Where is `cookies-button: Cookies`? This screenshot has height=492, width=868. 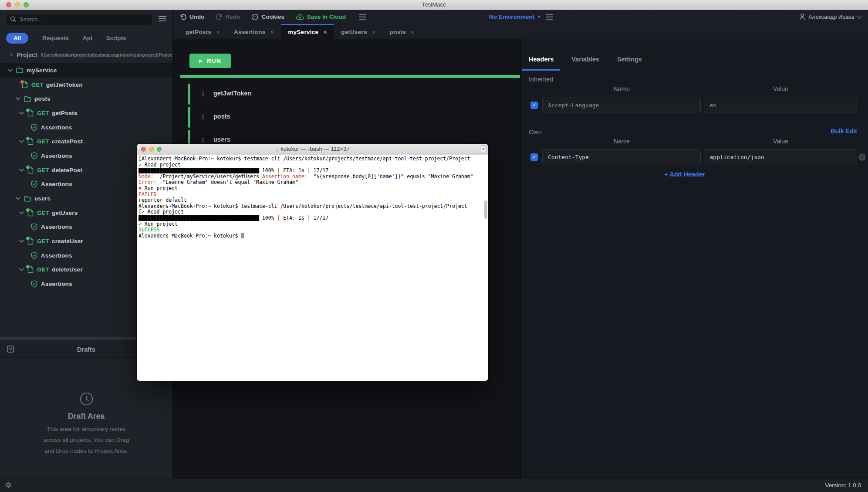
cookies-button: Cookies is located at coordinates (268, 17).